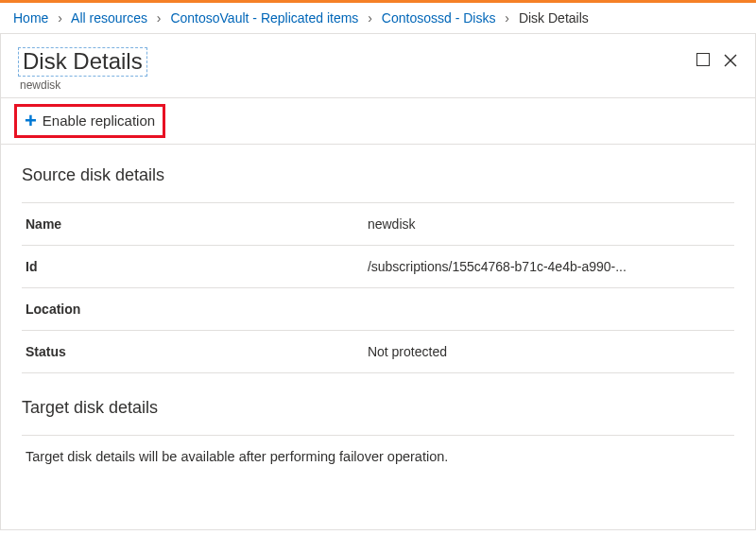 This screenshot has width=756, height=535. Describe the element at coordinates (378, 267) in the screenshot. I see `table-row: Id /subscriptions/155c4768-b71c-4e4b-a99…` at that location.